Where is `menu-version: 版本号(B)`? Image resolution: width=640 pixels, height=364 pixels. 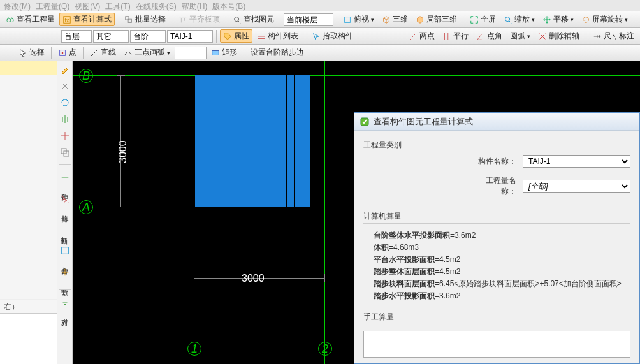
menu-version: 版本号(B) is located at coordinates (229, 6).